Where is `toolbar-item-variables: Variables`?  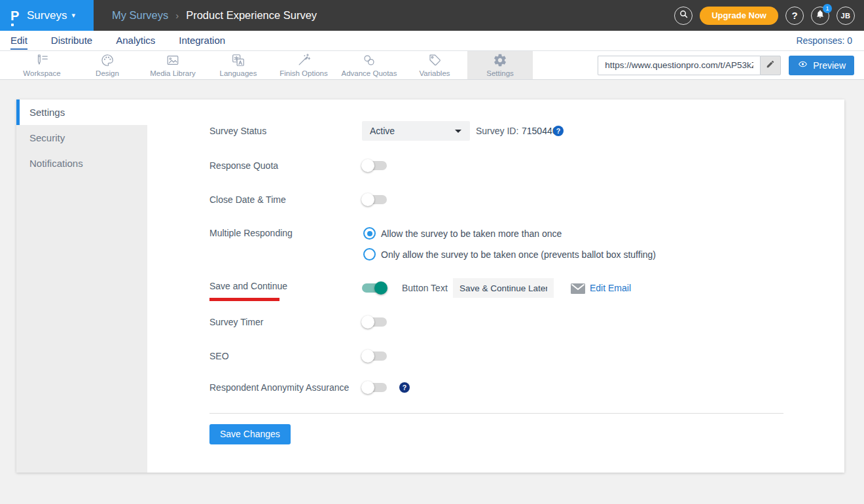
toolbar-item-variables: Variables is located at coordinates (435, 65).